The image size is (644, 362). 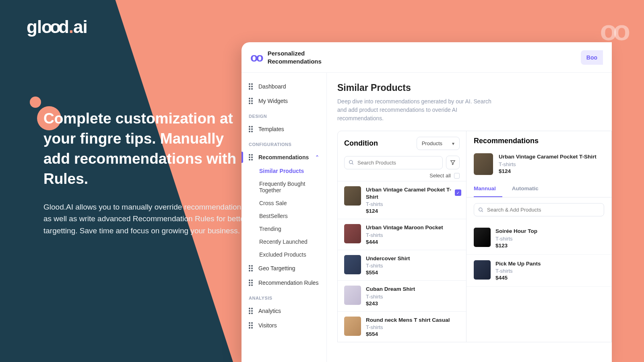 I want to click on nav-label: Recommendations, so click(x=283, y=157).